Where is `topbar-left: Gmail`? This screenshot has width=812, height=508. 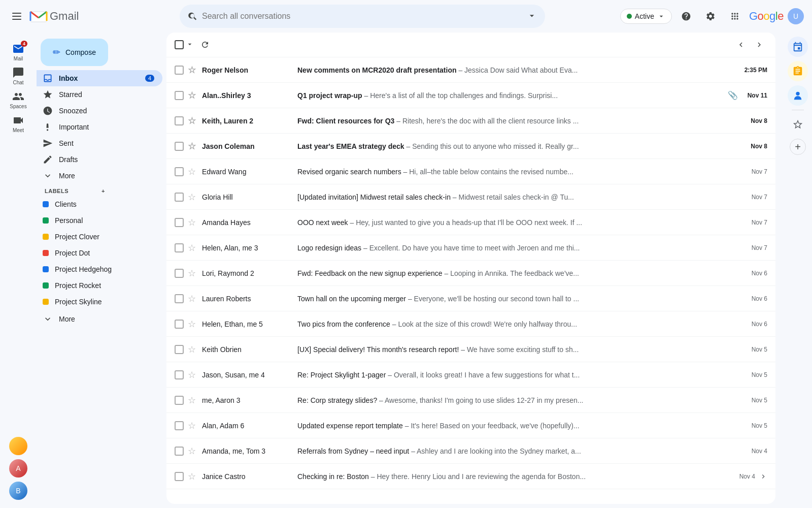 topbar-left: Gmail is located at coordinates (92, 16).